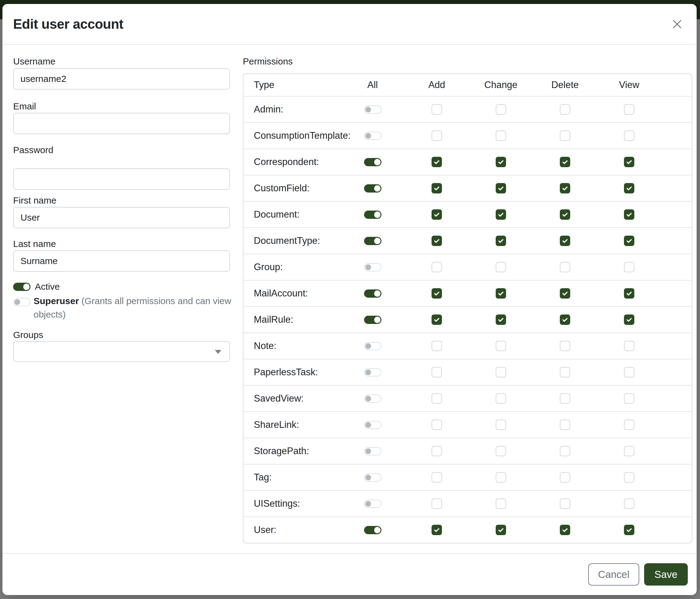  I want to click on groups-select, so click(122, 352).